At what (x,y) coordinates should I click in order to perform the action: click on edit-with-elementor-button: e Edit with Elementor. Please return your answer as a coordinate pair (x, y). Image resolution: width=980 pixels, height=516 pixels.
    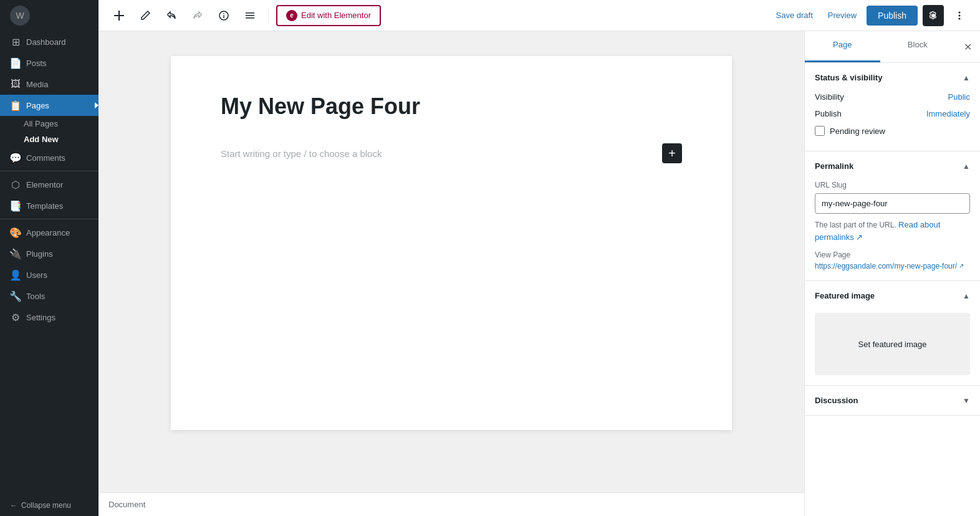
    Looking at the image, I should click on (329, 16).